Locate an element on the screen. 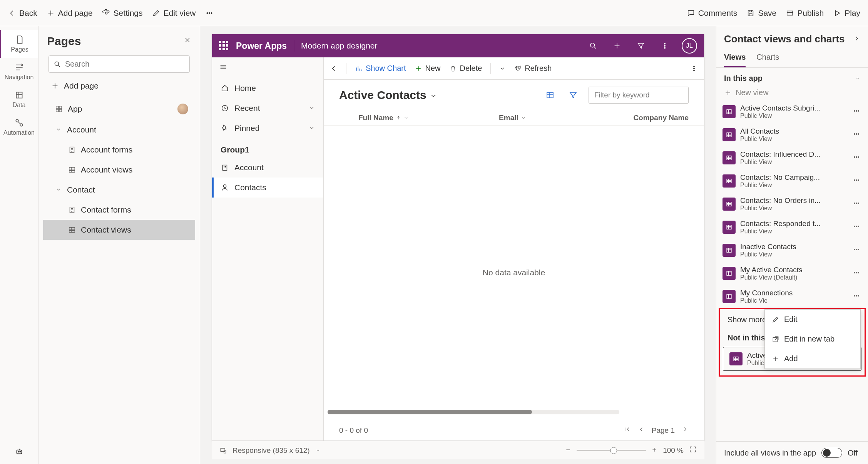  view-item: Contacts: No Campaig... Public View is located at coordinates (792, 181).